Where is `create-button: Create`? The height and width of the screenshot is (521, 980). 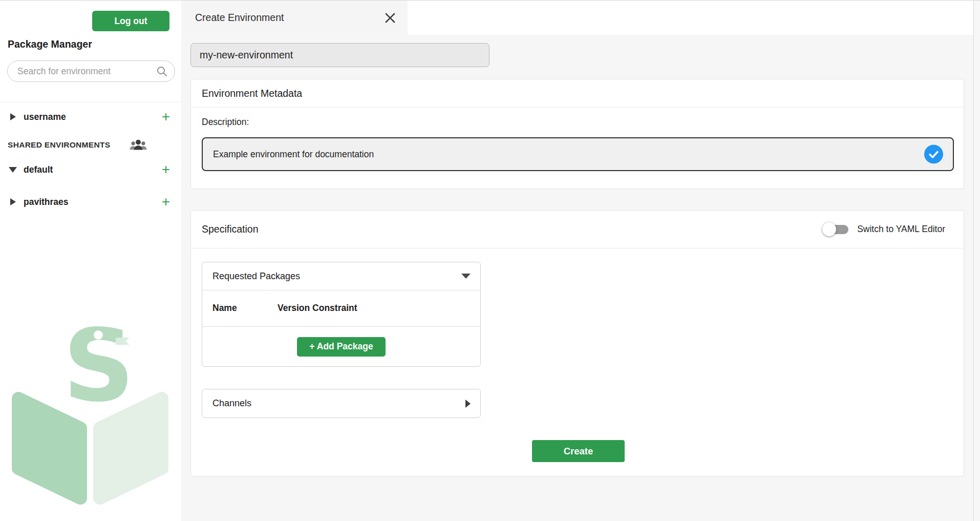
create-button: Create is located at coordinates (579, 451).